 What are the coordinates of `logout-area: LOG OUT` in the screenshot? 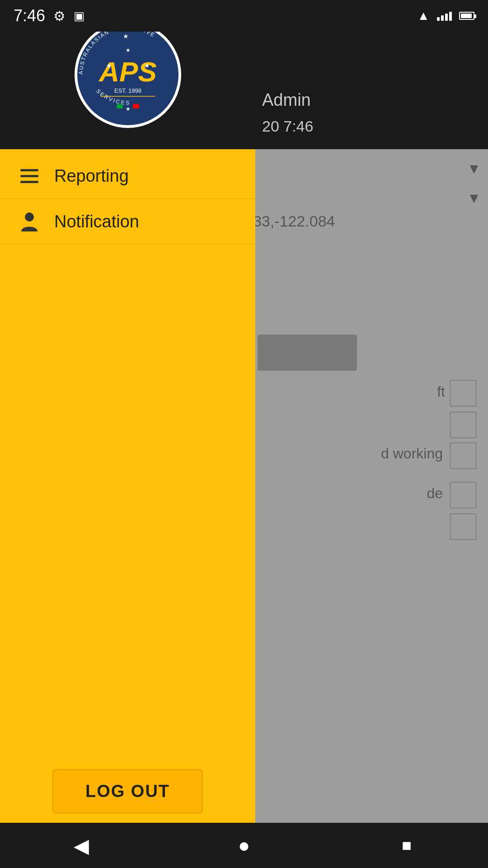 It's located at (127, 791).